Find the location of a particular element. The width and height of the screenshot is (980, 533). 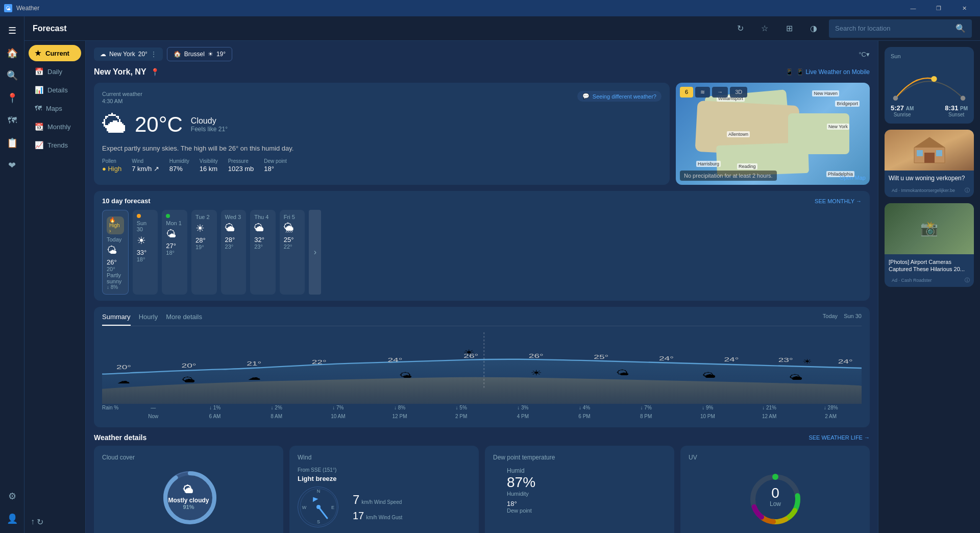

humidity-big: 87% is located at coordinates (521, 482).